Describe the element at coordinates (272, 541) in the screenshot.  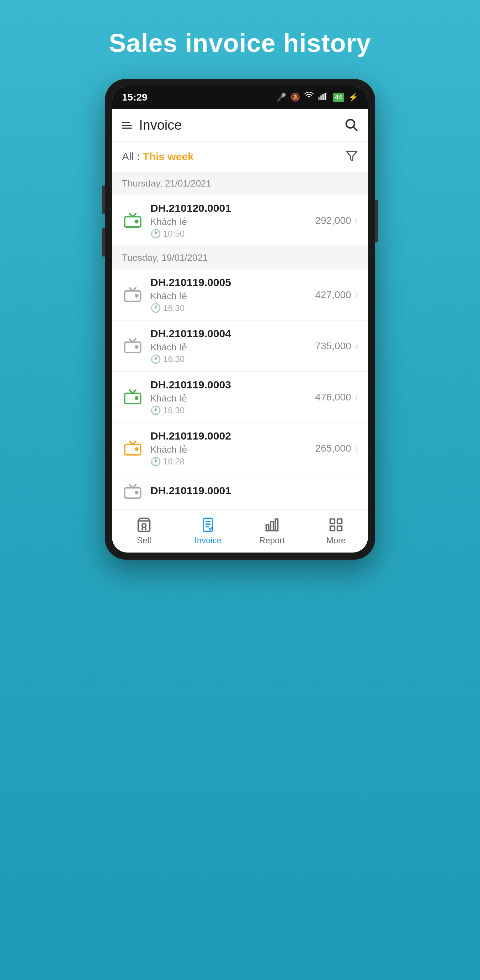
I see `nav-label-report: Report` at that location.